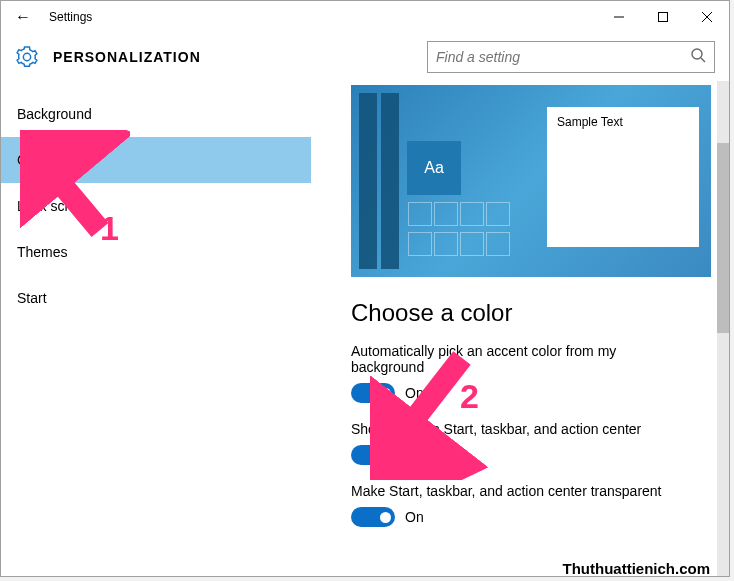 The image size is (734, 581). Describe the element at coordinates (365, 17) in the screenshot. I see `titlebar: ← Settings` at that location.